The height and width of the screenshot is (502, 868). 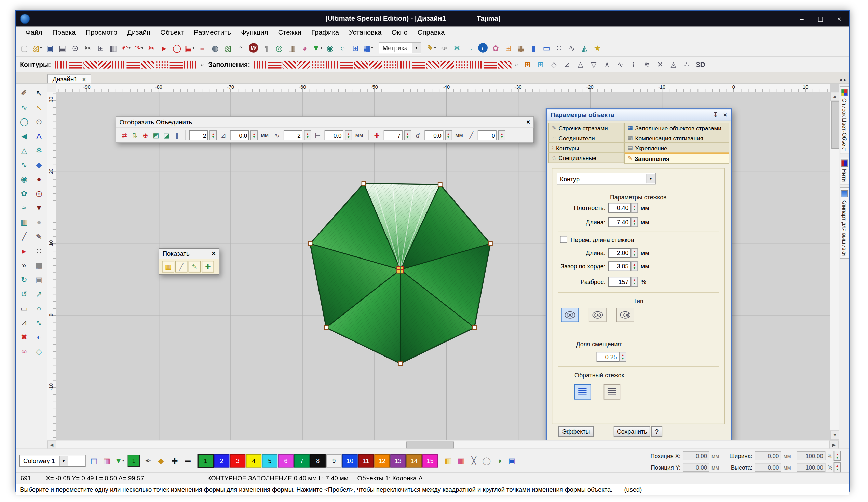 I want to click on pos-x-field: 0.00, so click(x=696, y=456).